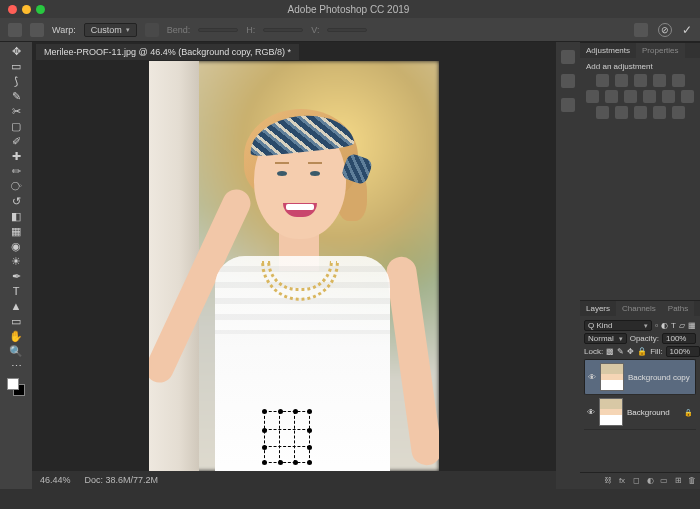 The width and height of the screenshot is (700, 509). What do you see at coordinates (610, 352) in the screenshot?
I see `lock-transparency-icon: ▩` at bounding box center [610, 352].